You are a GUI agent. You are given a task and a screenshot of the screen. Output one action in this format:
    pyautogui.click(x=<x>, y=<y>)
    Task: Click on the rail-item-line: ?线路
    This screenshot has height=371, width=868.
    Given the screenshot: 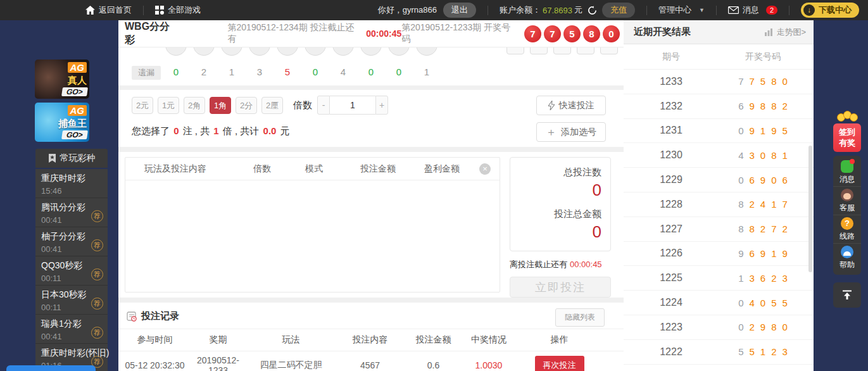 What is the action you would take?
    pyautogui.click(x=847, y=229)
    